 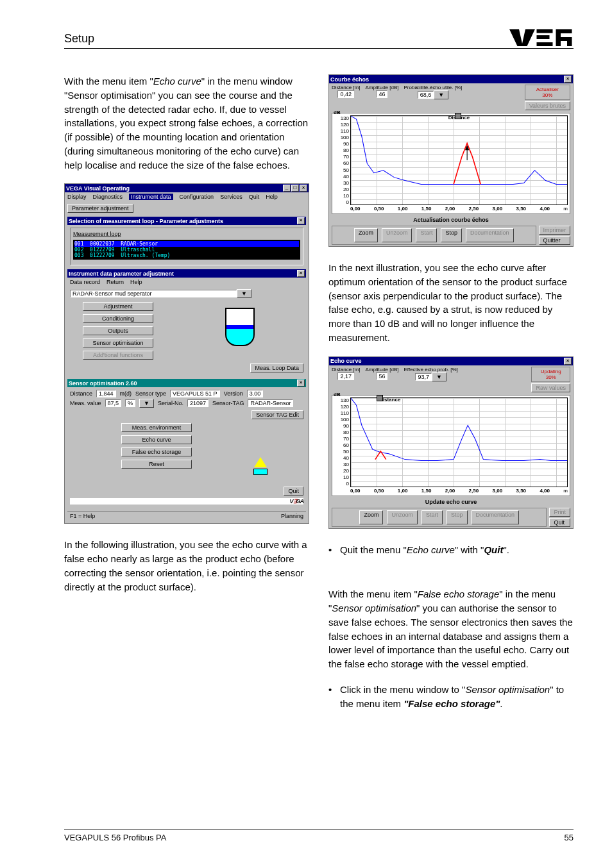 I want to click on left-para-1: With the menu item "Echo curve" in the m…, so click(x=187, y=123).